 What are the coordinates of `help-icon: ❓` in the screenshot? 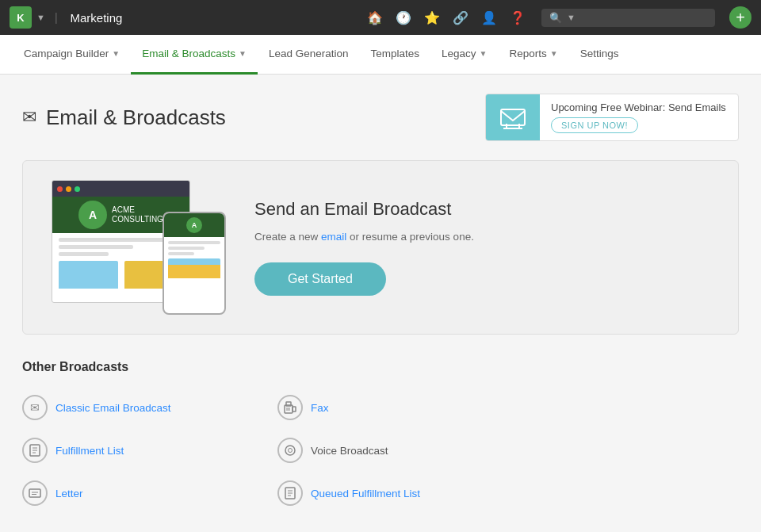 It's located at (518, 17).